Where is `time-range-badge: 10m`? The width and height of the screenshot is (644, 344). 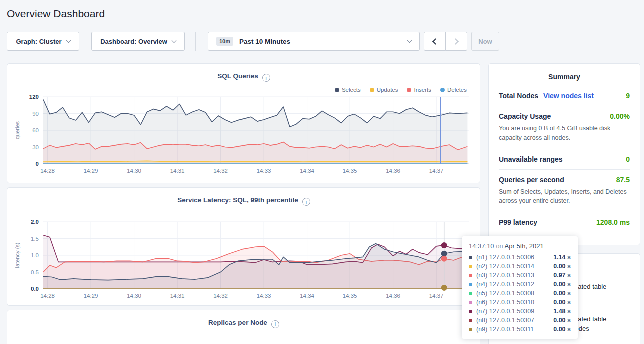 time-range-badge: 10m is located at coordinates (225, 41).